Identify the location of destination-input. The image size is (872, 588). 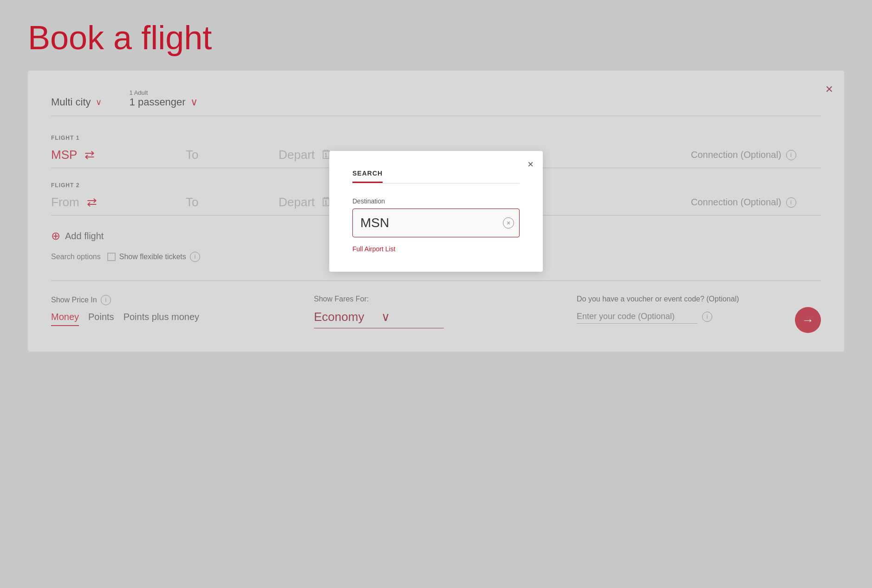
(436, 223).